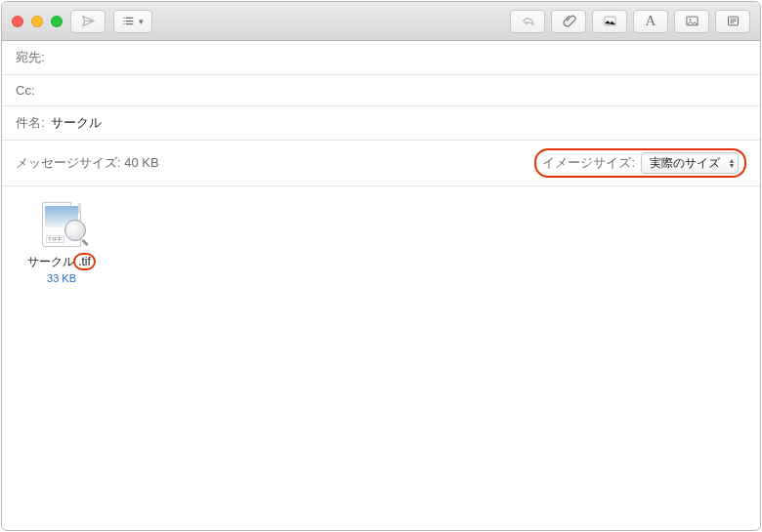  Describe the element at coordinates (62, 278) in the screenshot. I see `attachment-size: 33 KB` at that location.